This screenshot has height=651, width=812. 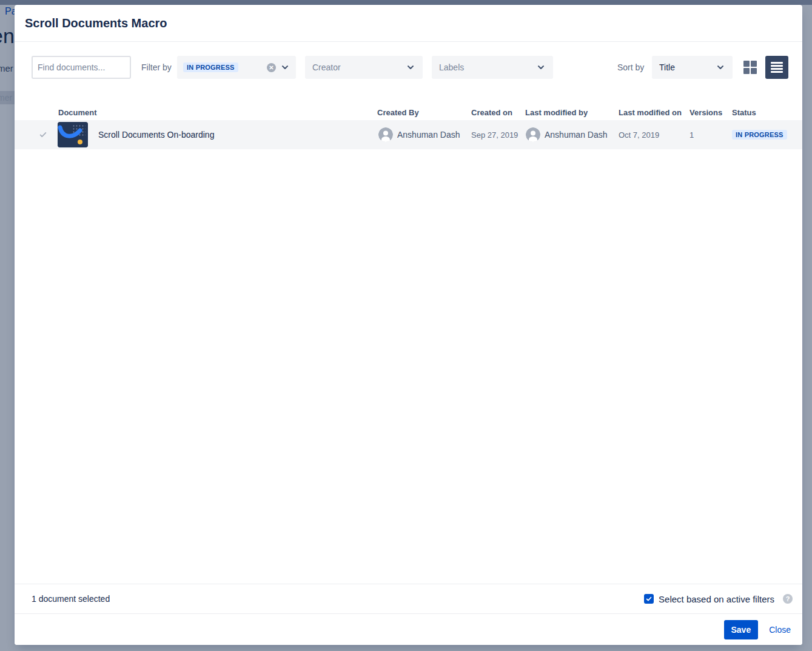 What do you see at coordinates (706, 113) in the screenshot?
I see `column-header-versions: Versions` at bounding box center [706, 113].